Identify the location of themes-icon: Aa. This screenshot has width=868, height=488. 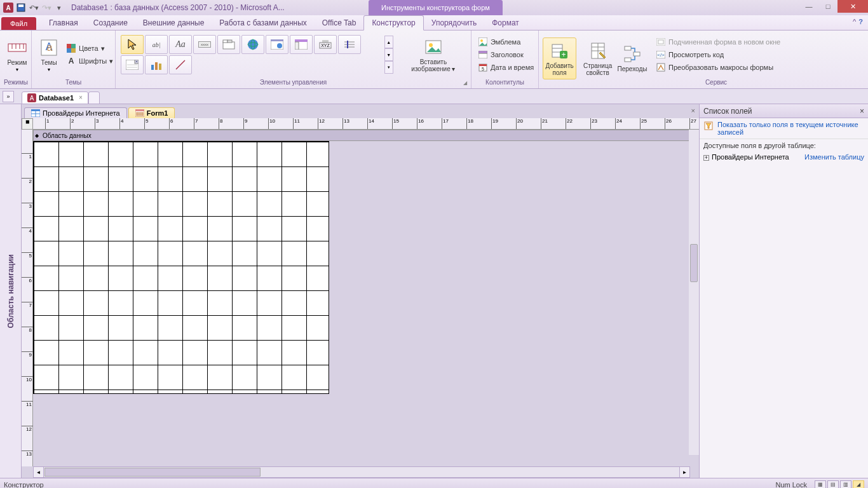
(49, 48).